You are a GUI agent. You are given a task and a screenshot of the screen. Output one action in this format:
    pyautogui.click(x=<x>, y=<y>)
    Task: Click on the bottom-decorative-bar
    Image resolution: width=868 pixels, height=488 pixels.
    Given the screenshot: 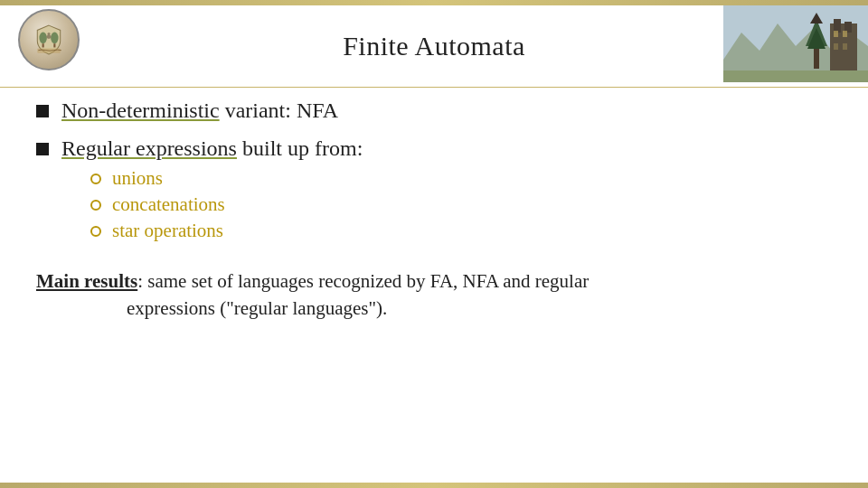 What is the action you would take?
    pyautogui.click(x=434, y=485)
    